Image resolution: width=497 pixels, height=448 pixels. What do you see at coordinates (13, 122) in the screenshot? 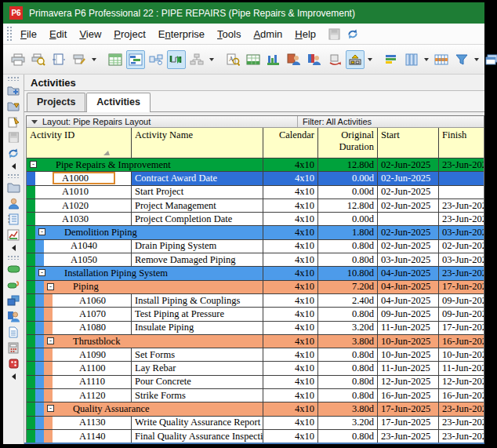
I see `import-icon` at bounding box center [13, 122].